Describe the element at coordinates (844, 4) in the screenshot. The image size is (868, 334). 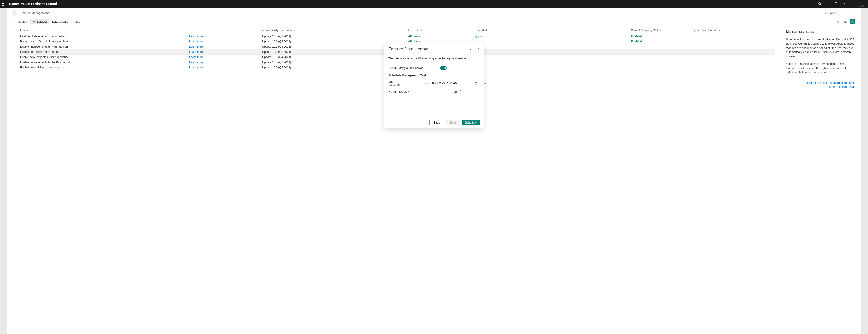
I see `settings-icon` at that location.